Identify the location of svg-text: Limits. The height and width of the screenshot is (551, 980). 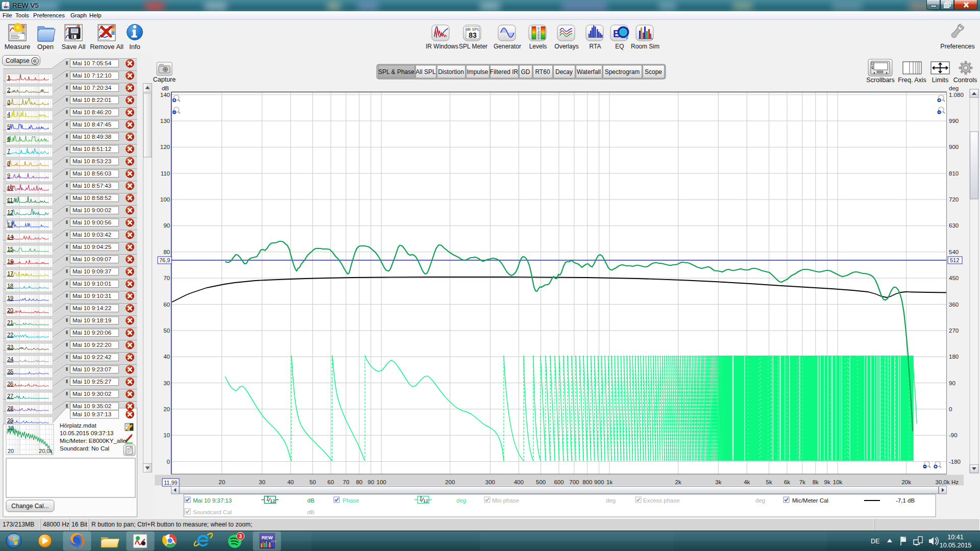
(940, 80).